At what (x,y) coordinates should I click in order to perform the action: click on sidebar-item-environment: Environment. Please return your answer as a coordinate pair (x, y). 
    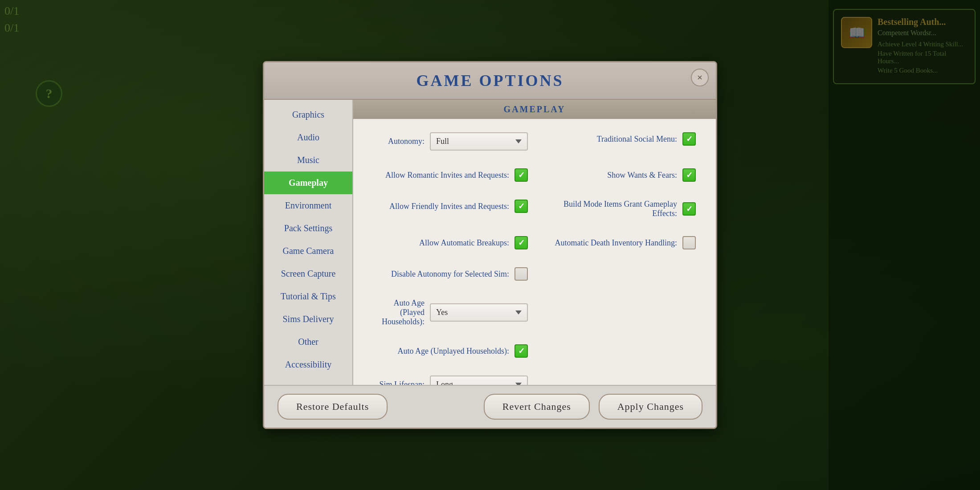
    Looking at the image, I should click on (308, 206).